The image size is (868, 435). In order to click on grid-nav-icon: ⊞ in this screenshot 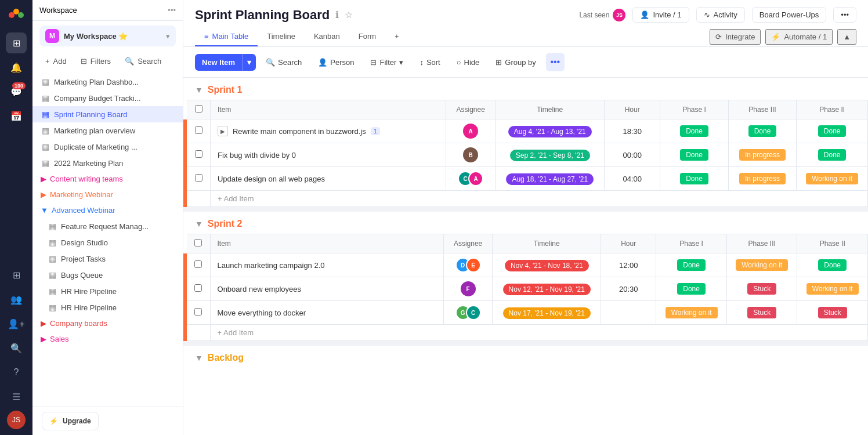, I will do `click(16, 275)`.